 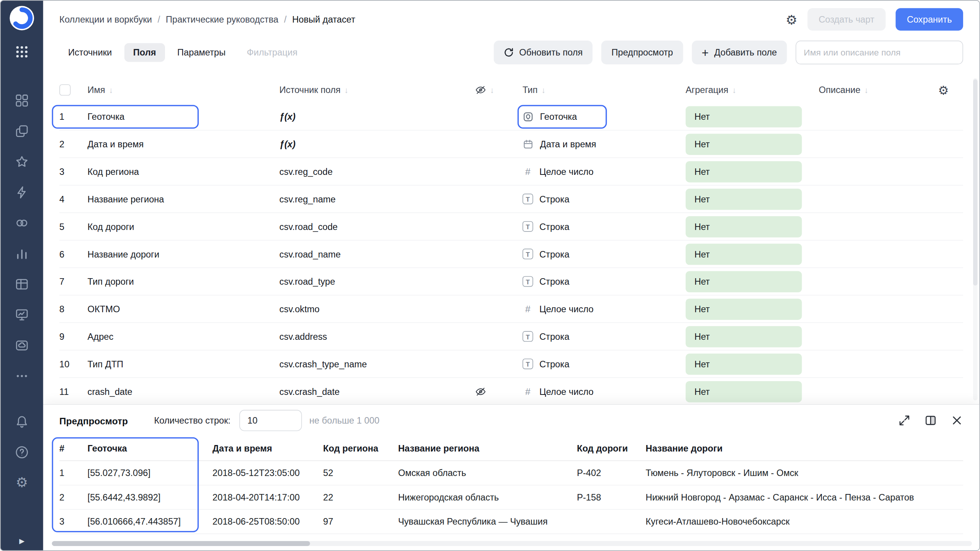 I want to click on bar-chart-icon, so click(x=22, y=253).